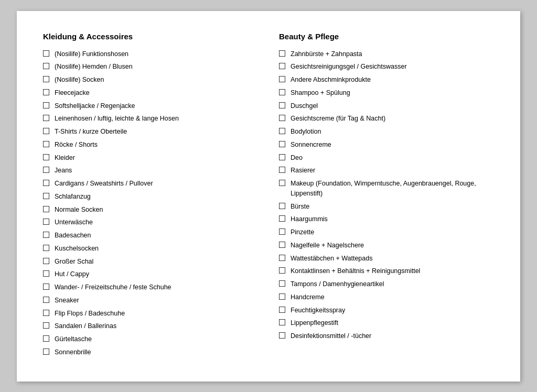 The height and width of the screenshot is (392, 537). What do you see at coordinates (151, 222) in the screenshot?
I see `list-item: Unterwäsche` at bounding box center [151, 222].